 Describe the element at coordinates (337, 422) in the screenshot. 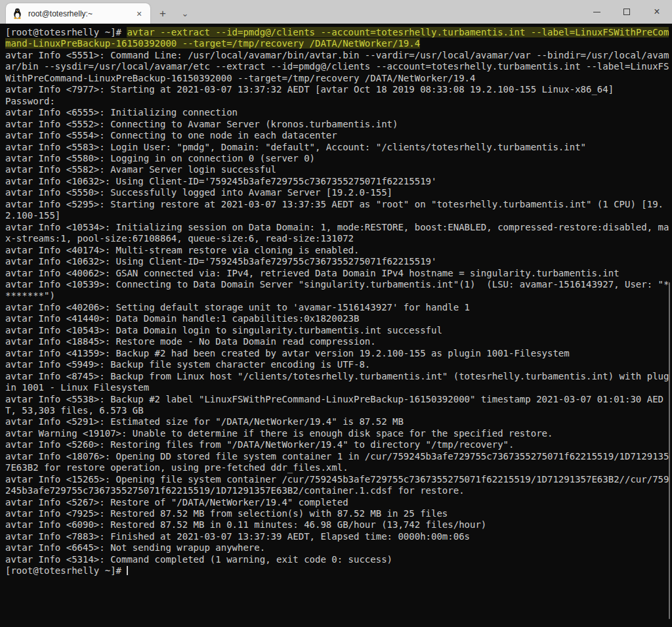

I see `terminal-output-line: avtar Info <5291>: Estimated size for "/…` at that location.